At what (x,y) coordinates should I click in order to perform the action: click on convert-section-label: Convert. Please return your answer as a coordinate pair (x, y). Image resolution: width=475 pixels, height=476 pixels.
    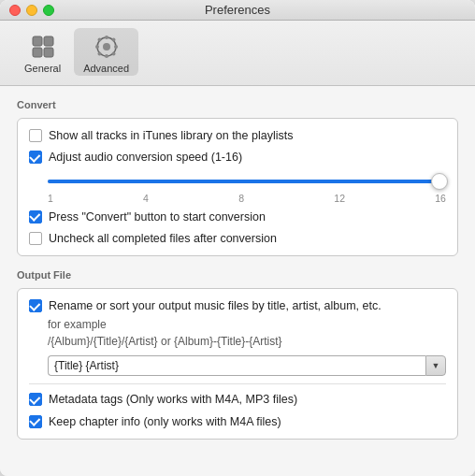
    Looking at the image, I should click on (238, 105).